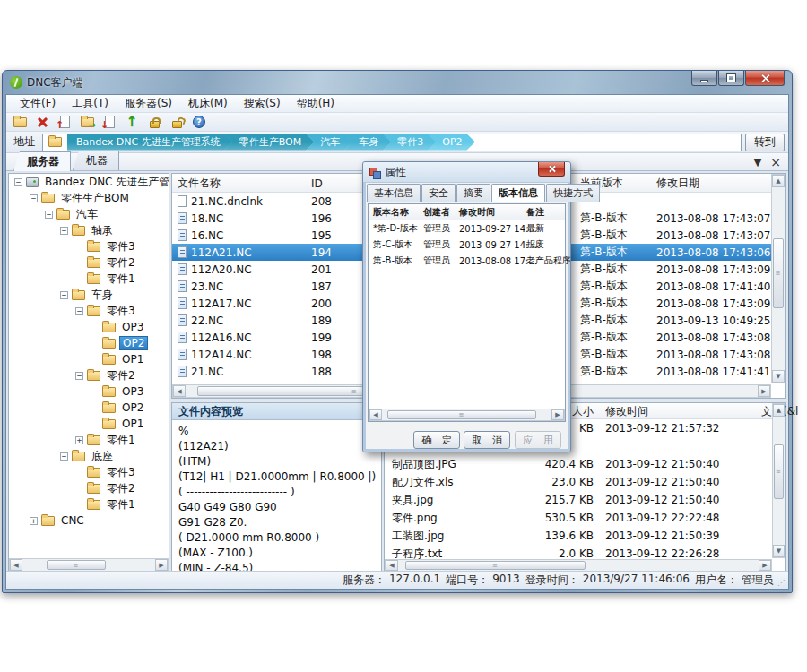  I want to click on help-icon: ?, so click(199, 122).